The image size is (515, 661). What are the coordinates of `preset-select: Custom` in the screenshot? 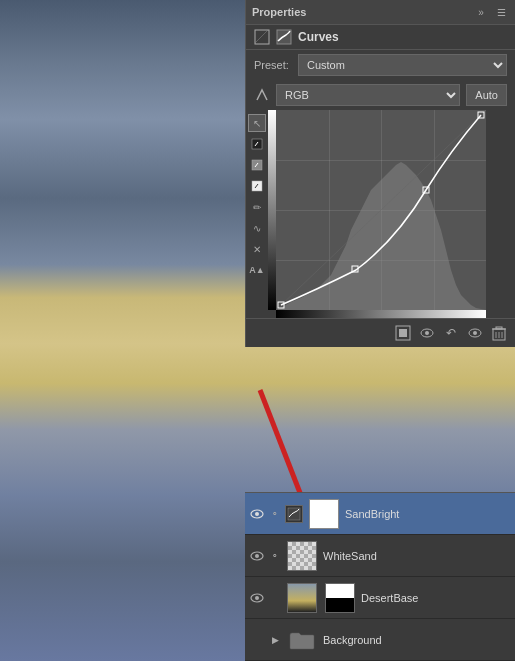 It's located at (402, 65).